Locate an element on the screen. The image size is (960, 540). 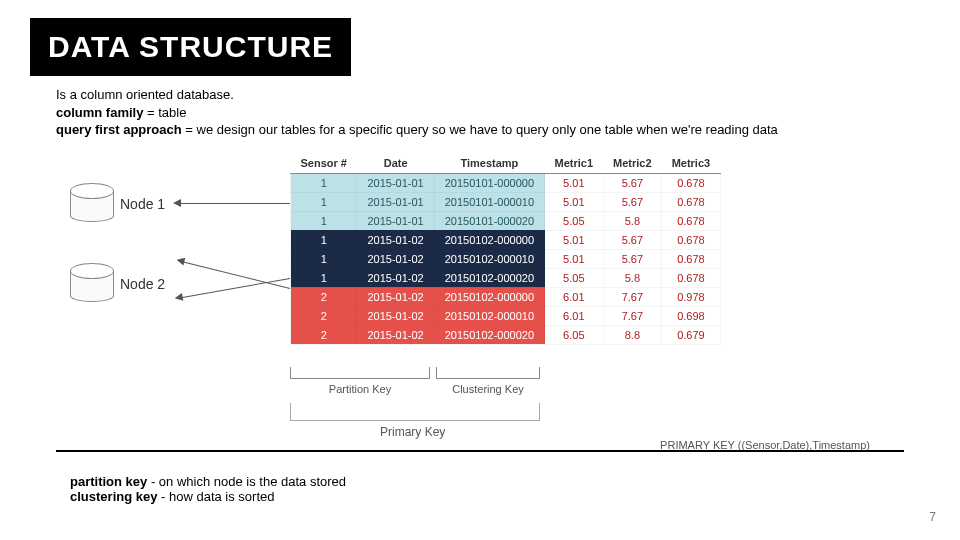
node-1: Node 1 is located at coordinates (118, 204).